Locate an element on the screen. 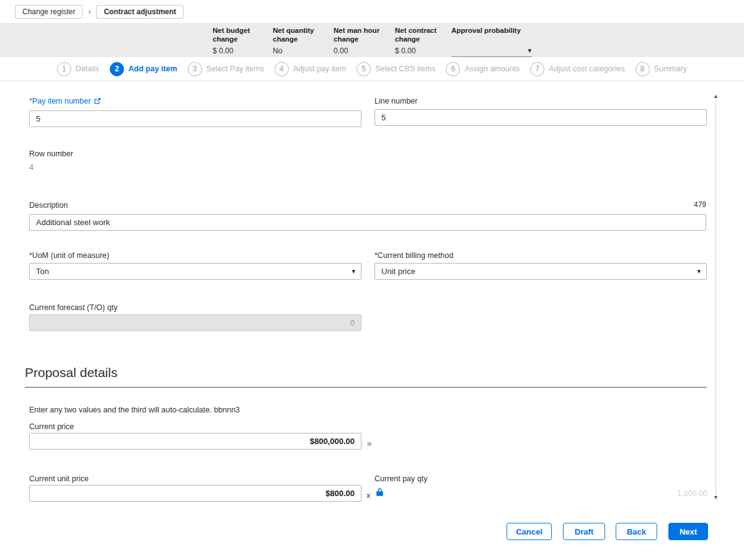  external-link-icon is located at coordinates (97, 101).